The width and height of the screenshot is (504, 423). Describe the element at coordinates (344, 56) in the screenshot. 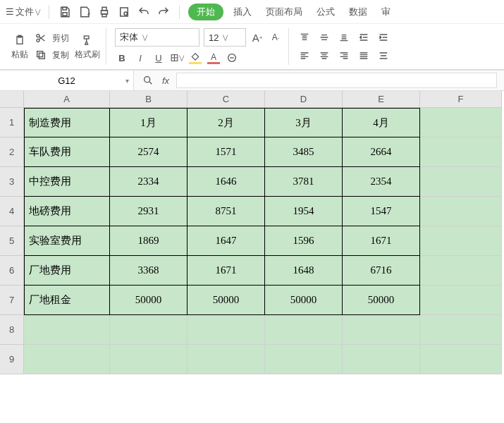

I see `align-right-icon` at that location.